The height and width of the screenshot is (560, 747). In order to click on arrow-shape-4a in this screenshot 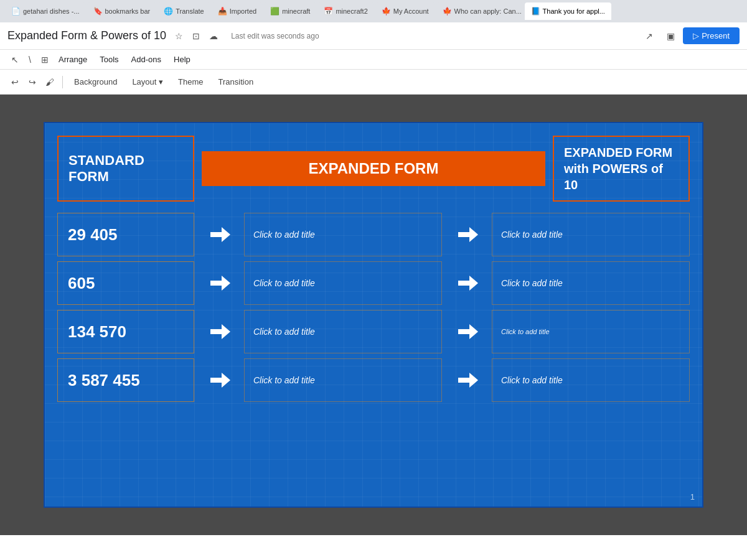, I will do `click(219, 380)`.